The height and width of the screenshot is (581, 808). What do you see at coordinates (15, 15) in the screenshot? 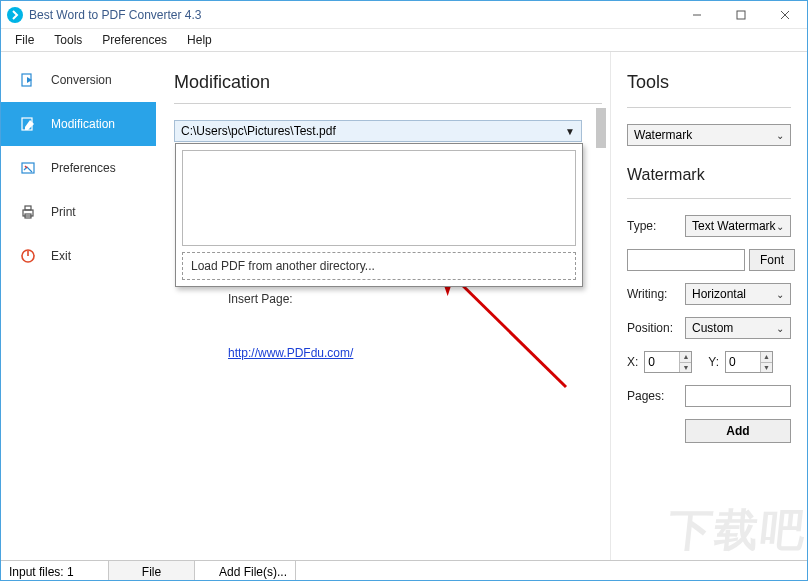
I see `app-icon` at bounding box center [15, 15].